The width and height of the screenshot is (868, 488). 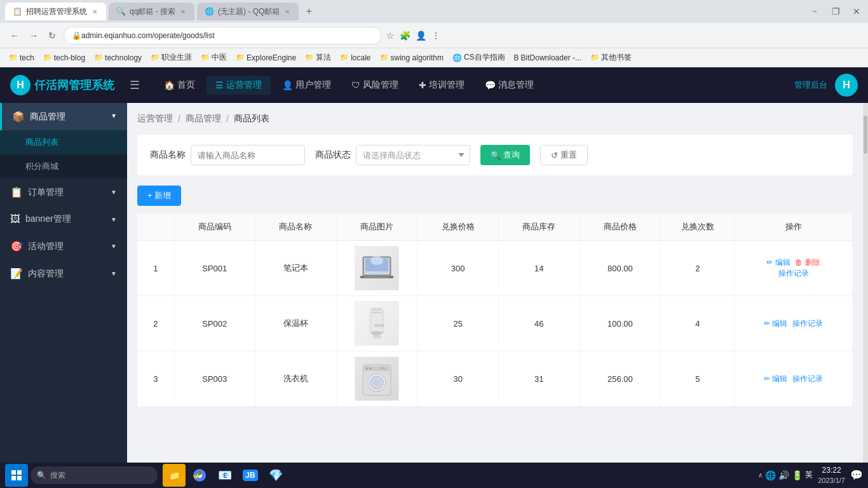 What do you see at coordinates (421, 36) in the screenshot?
I see `profile-icon: 👤` at bounding box center [421, 36].